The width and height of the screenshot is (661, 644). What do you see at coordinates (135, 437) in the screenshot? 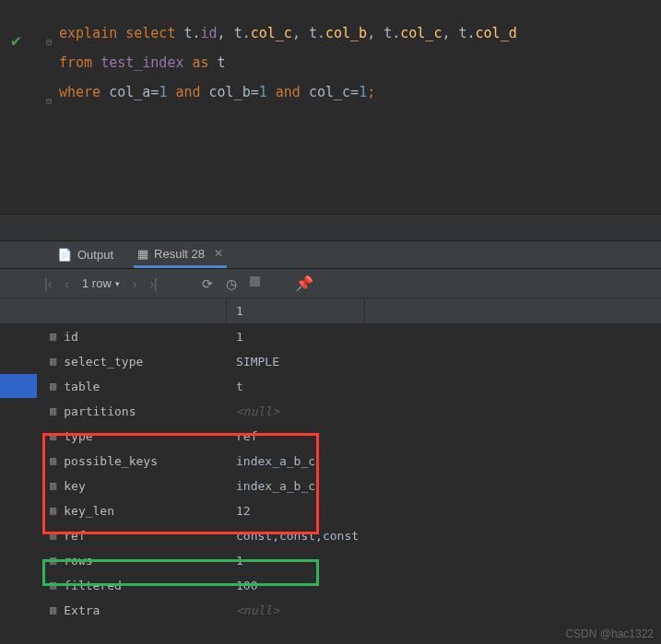
I see `row-label: ▦type` at bounding box center [135, 437].